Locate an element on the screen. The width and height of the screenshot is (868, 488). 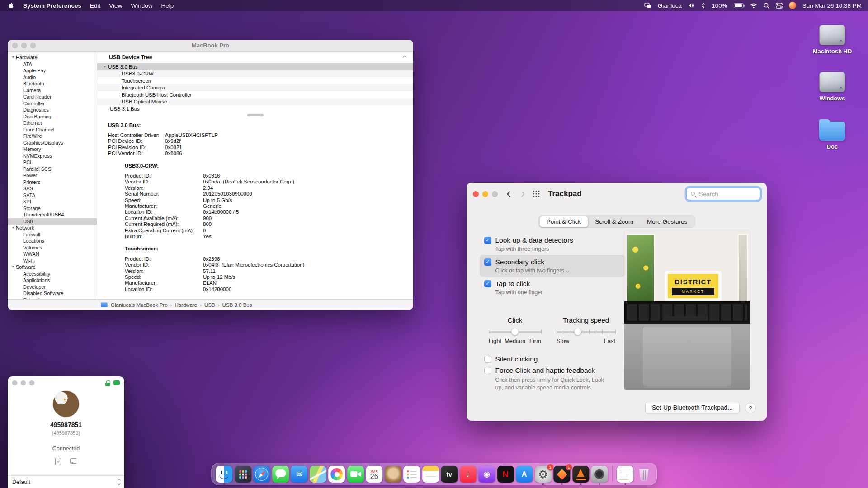
tree-row-bluetooth-usb-host-controller: Bluetooth USB Host Controller is located at coordinates (255, 95).